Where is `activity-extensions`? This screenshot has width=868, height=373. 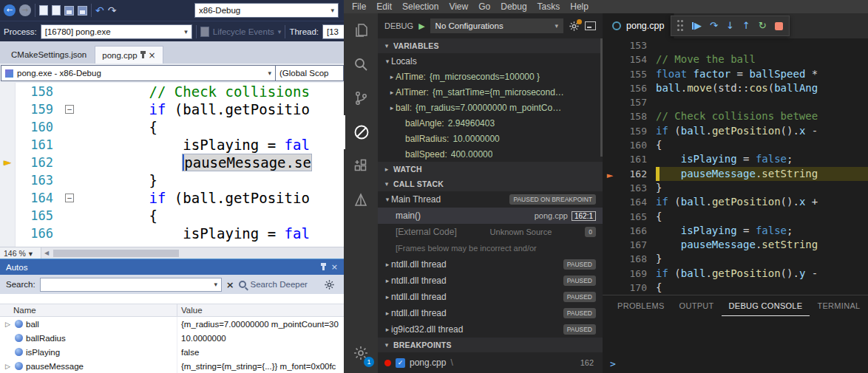 activity-extensions is located at coordinates (361, 166).